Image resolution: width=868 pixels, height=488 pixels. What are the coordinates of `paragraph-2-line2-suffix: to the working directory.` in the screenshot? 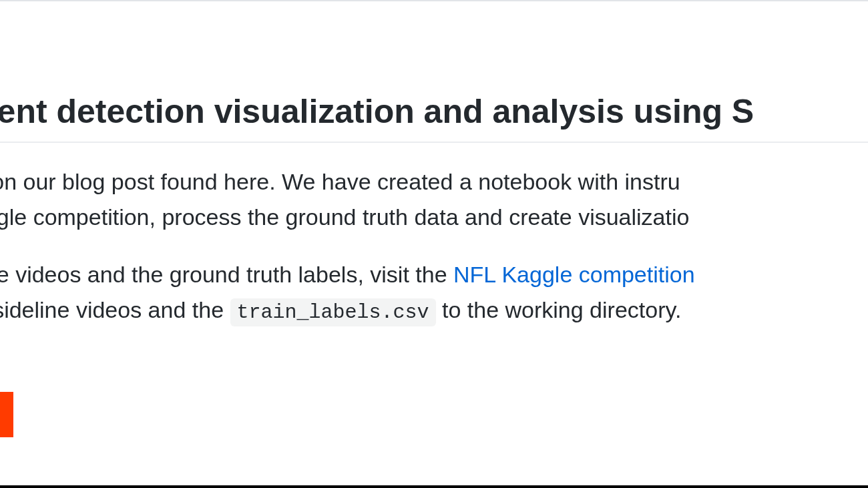 It's located at (559, 310).